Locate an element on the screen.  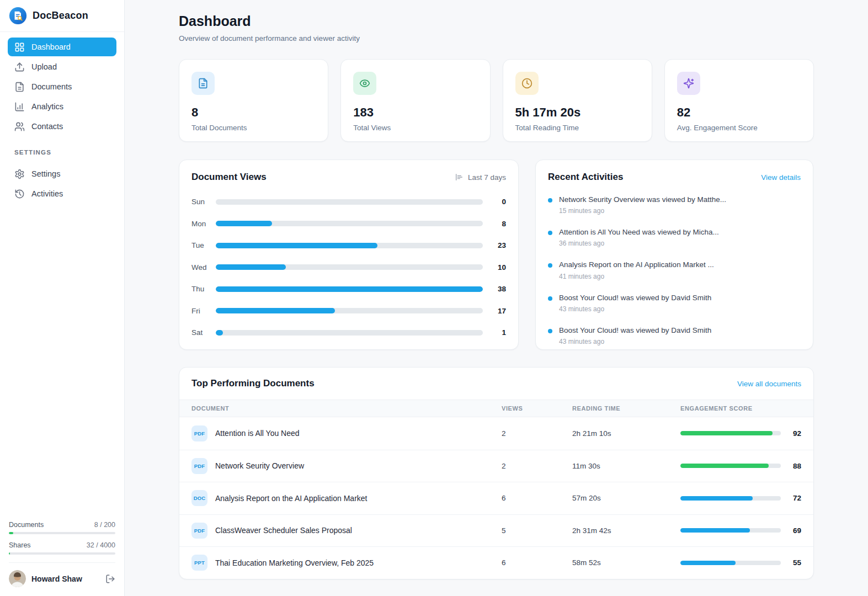
nav-item: Activities is located at coordinates (62, 194).